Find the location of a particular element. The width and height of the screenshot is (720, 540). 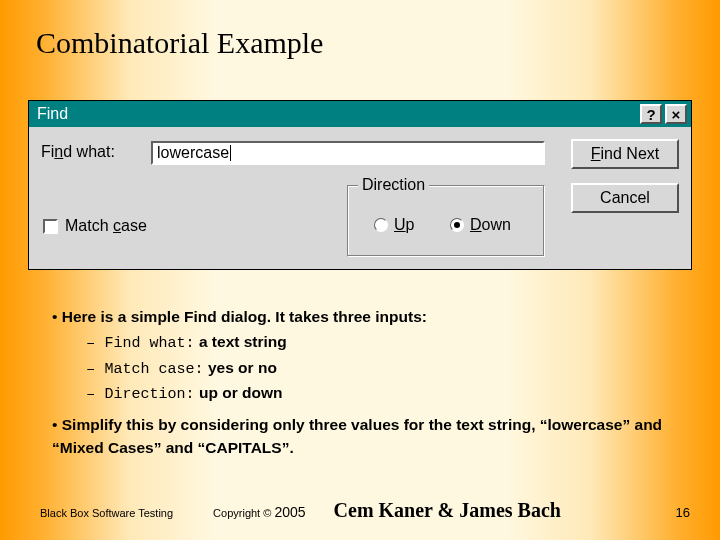

dash-item-3: Direction: up or down is located at coordinates (362, 394).